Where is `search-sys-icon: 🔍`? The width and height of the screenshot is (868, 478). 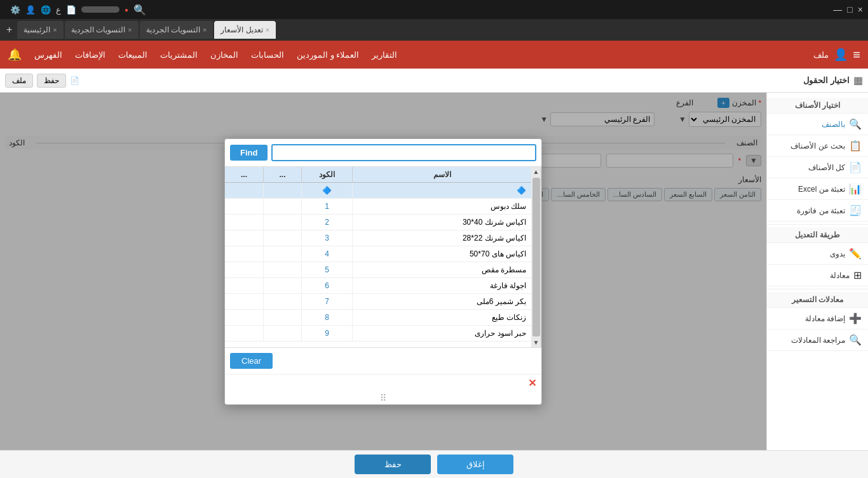 search-sys-icon: 🔍 is located at coordinates (140, 10).